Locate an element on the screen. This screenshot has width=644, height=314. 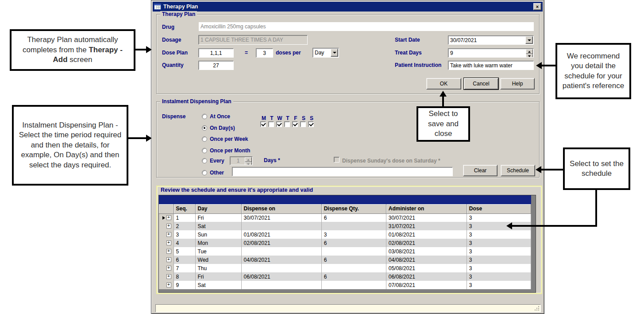
cell-administer-on: 01/08/2021 is located at coordinates (426, 235).